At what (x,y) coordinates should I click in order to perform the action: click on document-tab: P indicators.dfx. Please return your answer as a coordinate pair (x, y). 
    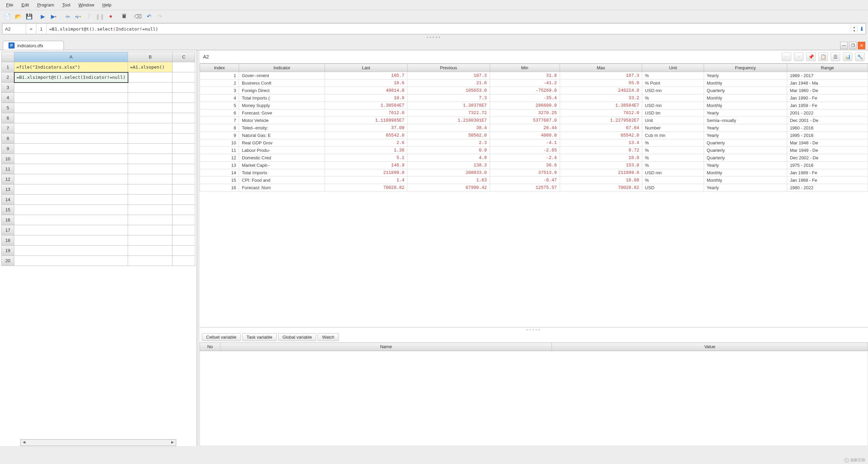
    Looking at the image, I should click on (33, 46).